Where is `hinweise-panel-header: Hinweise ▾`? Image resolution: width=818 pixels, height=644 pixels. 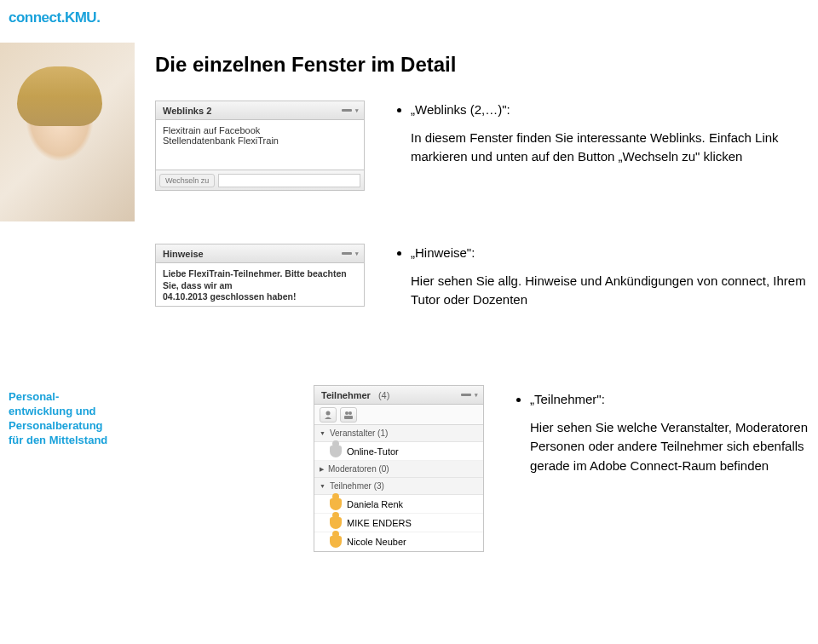
hinweise-panel-header: Hinweise ▾ is located at coordinates (260, 254).